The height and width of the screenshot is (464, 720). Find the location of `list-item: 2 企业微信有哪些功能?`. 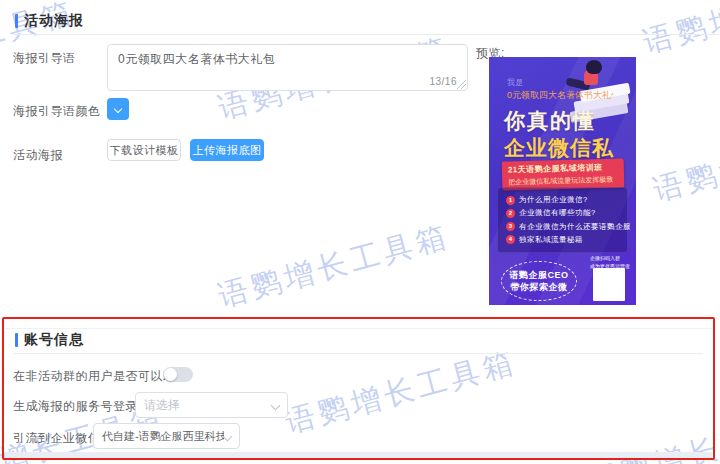

list-item: 2 企业微信有哪些功能? is located at coordinates (562, 213).